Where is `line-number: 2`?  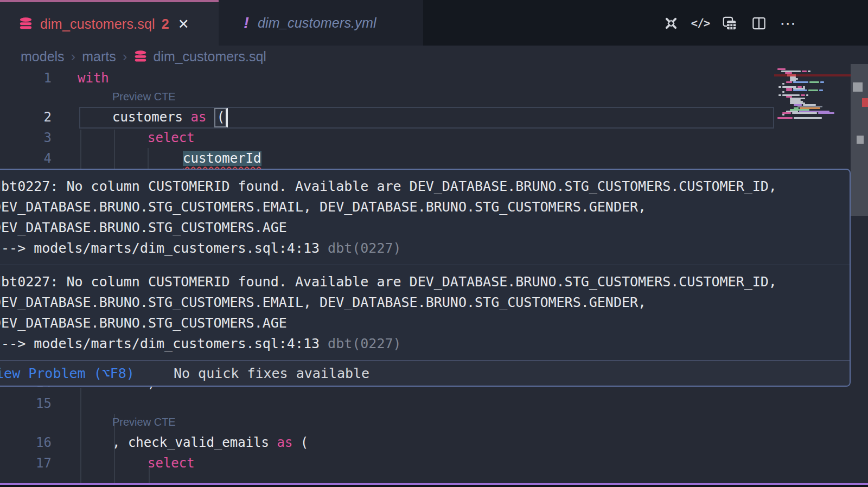
line-number: 2 is located at coordinates (26, 117).